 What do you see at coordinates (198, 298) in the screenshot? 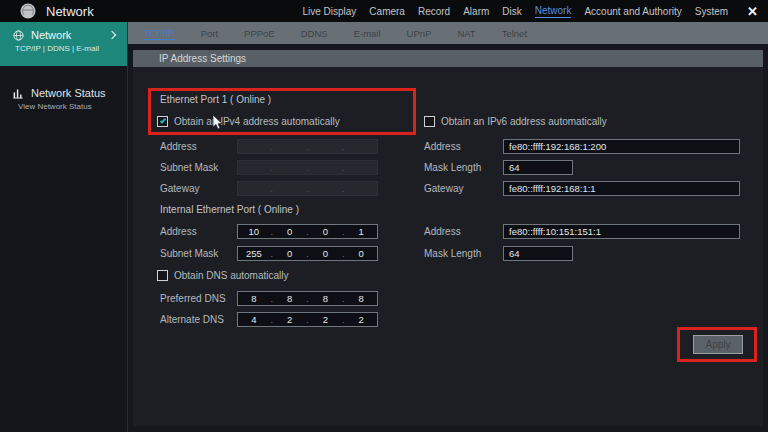
I see `field-label: Preferred DNS` at bounding box center [198, 298].